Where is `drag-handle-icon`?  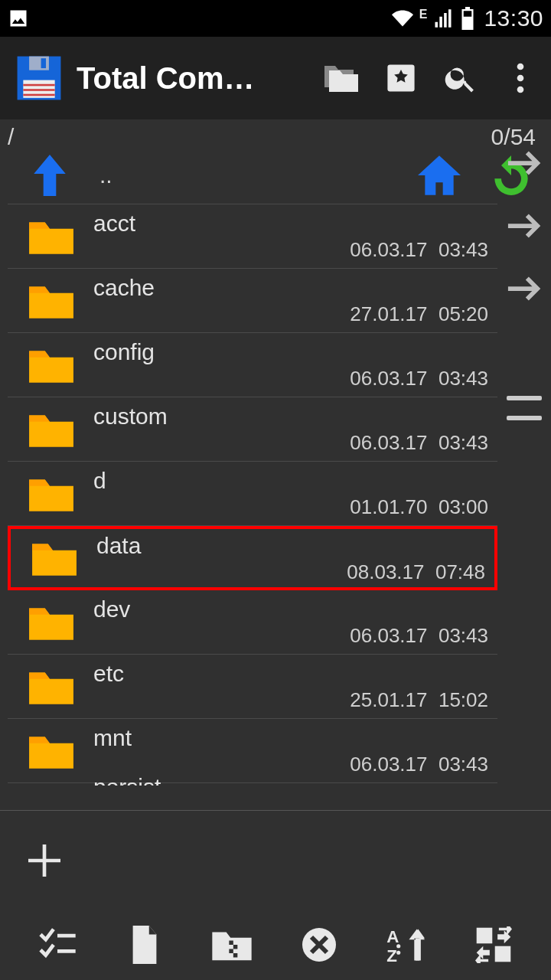 drag-handle-icon is located at coordinates (524, 408).